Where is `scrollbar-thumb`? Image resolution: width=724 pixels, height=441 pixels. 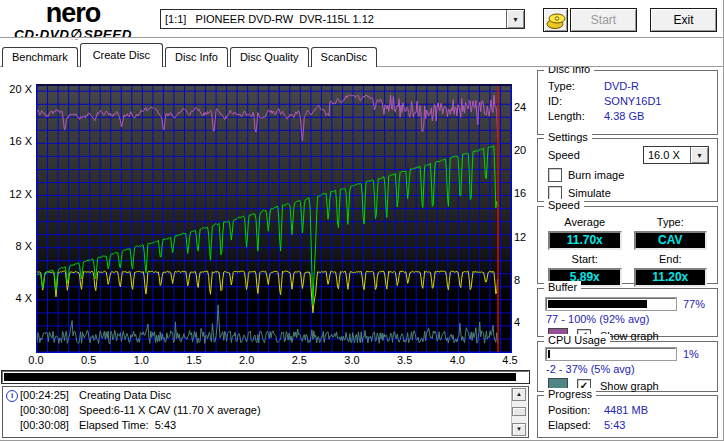
scrollbar-thumb is located at coordinates (519, 412).